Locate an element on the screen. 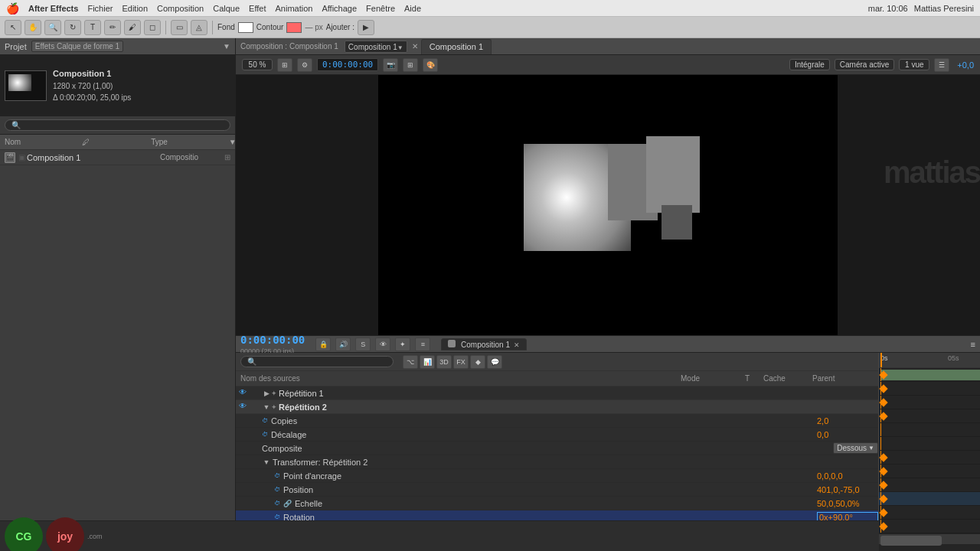  contour-color is located at coordinates (294, 28).